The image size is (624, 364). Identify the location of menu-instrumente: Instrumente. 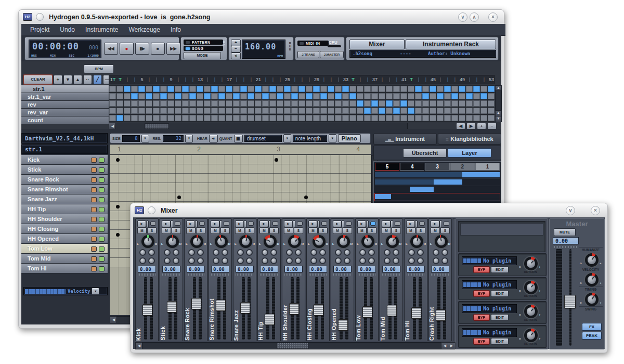
(102, 30).